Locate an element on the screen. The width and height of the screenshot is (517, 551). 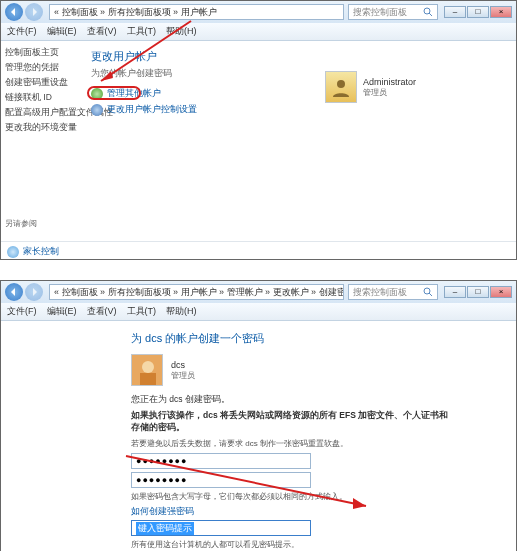
sidebar-item-resetdisk: 创建密码重设盘 is located at coordinates (41, 83).